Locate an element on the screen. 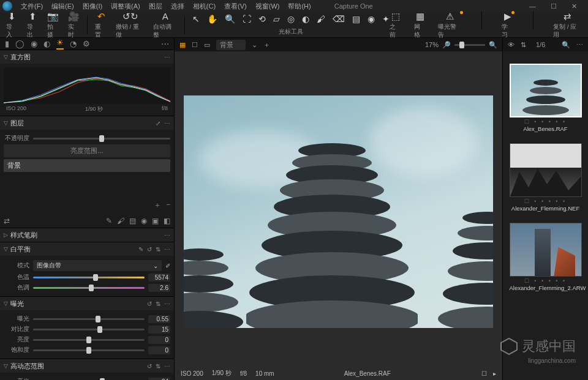 The height and width of the screenshot is (380, 588). hand-tool-icon: ✋ is located at coordinates (212, 19).